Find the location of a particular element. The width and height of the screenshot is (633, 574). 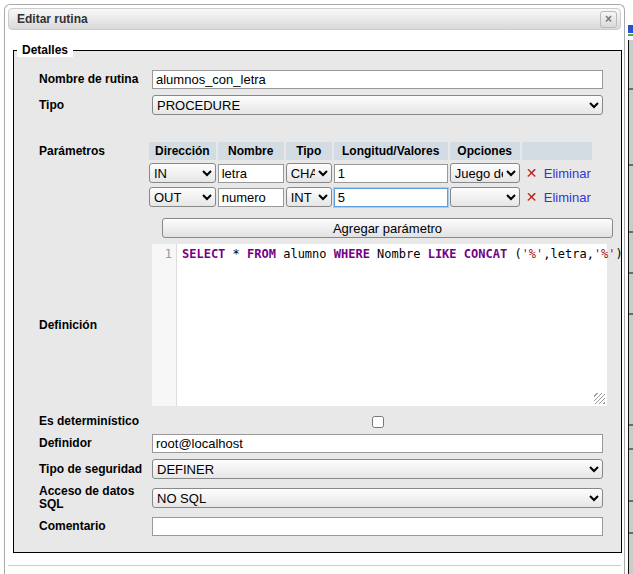

line-number-gutter: 1 is located at coordinates (164, 325).